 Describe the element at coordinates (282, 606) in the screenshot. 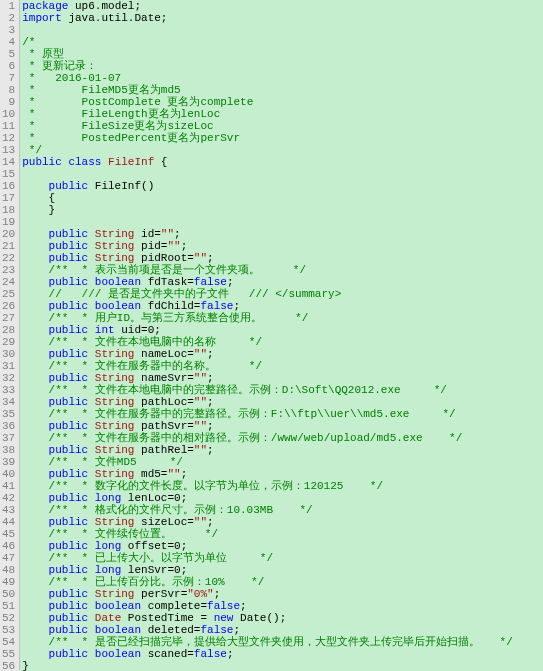

I see `code-line: public boolean complete=false;` at that location.